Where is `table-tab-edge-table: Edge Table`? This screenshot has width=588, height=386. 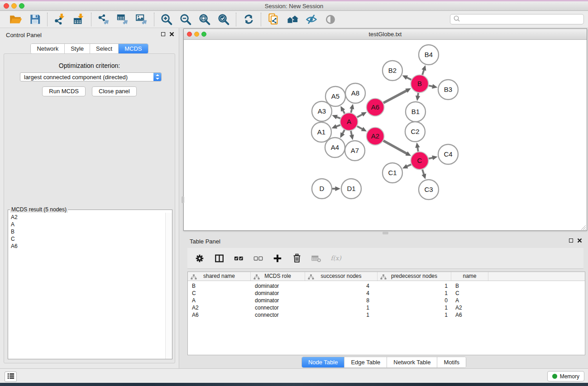 table-tab-edge-table: Edge Table is located at coordinates (366, 362).